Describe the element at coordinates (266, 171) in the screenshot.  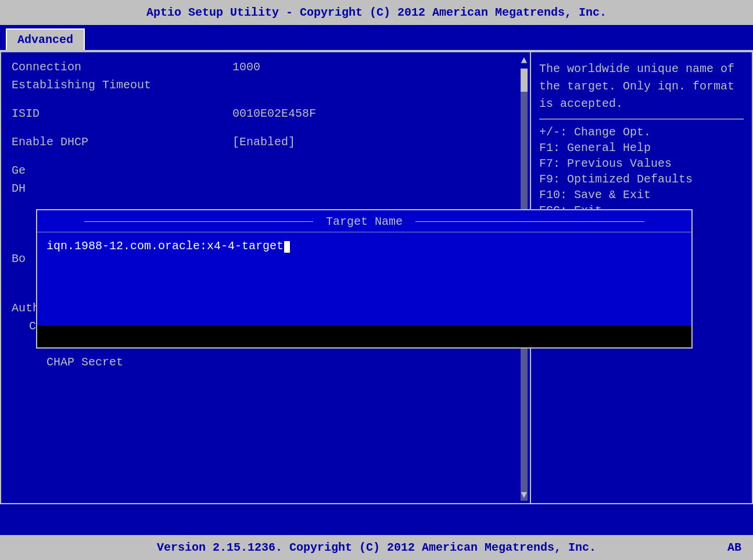
I see `setting-partial-ge: Ge` at that location.